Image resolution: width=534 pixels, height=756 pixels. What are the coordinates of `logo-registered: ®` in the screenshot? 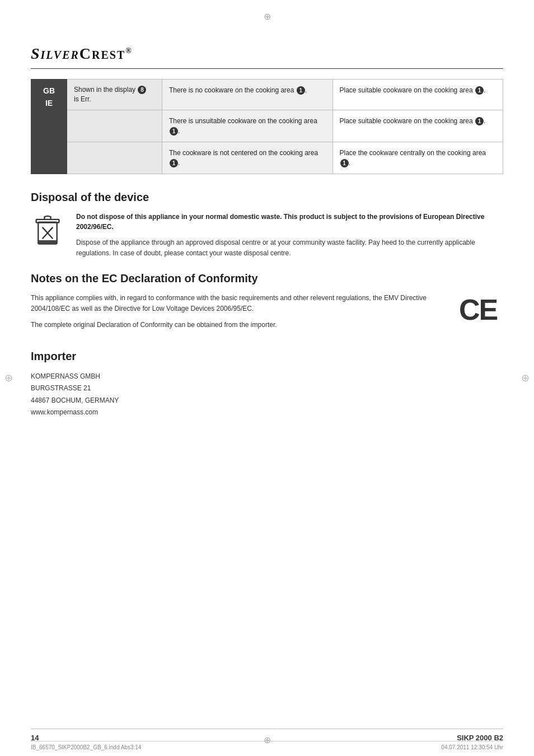 It's located at (129, 50).